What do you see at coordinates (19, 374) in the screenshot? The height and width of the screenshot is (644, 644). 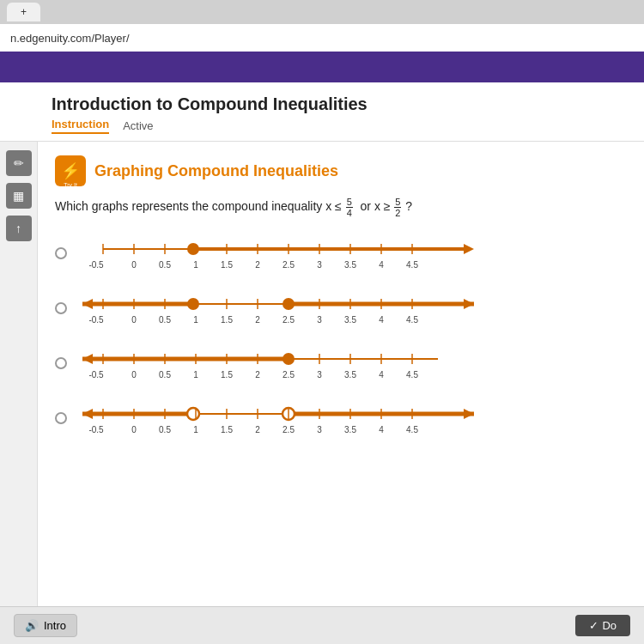 I see `sidebar: ✏ ▦ ↑` at bounding box center [19, 374].